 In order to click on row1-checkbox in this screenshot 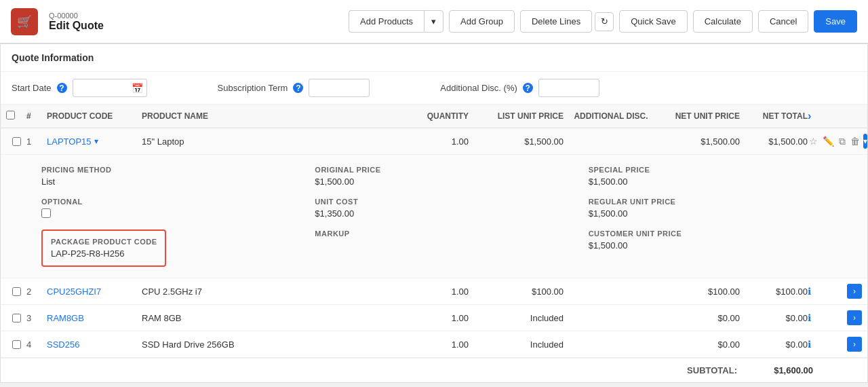, I will do `click(16, 141)`.